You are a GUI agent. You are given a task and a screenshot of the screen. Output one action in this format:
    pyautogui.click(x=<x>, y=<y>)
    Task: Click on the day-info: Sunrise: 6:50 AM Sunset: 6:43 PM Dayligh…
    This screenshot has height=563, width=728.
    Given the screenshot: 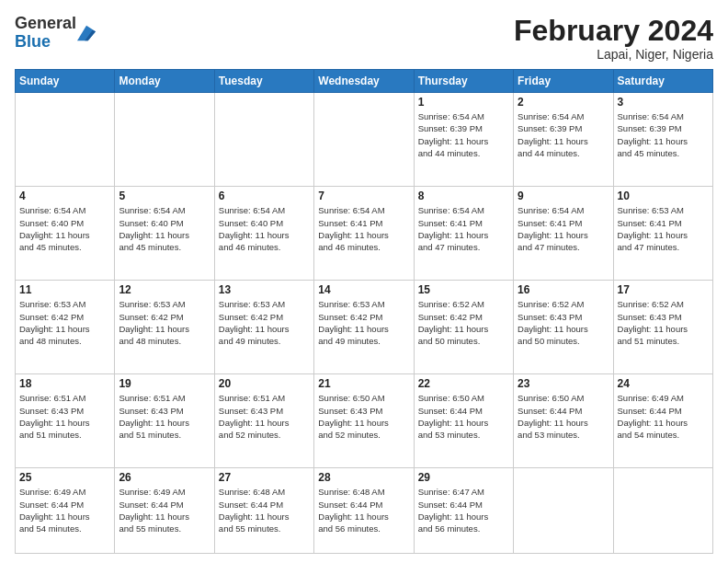 What is the action you would take?
    pyautogui.click(x=364, y=416)
    